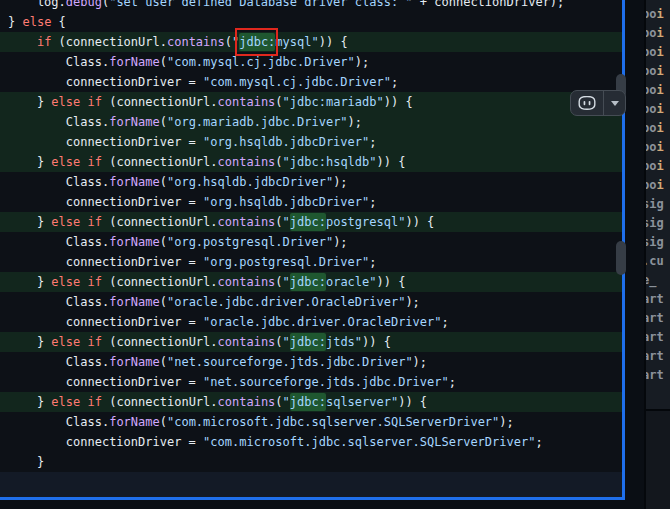 The height and width of the screenshot is (509, 670). Describe the element at coordinates (621, 258) in the screenshot. I see `scrollbar-thumb` at that location.